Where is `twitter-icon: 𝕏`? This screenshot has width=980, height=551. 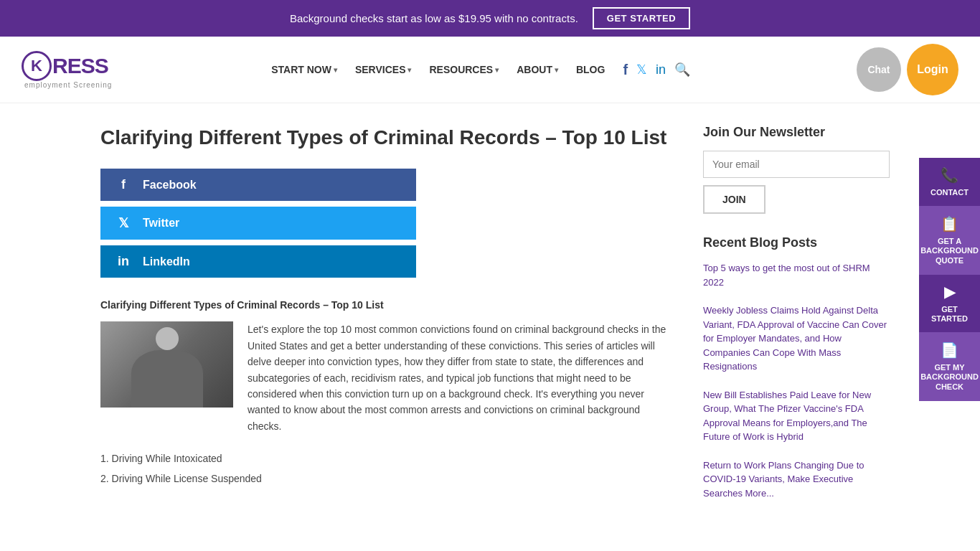 twitter-icon: 𝕏 is located at coordinates (641, 70).